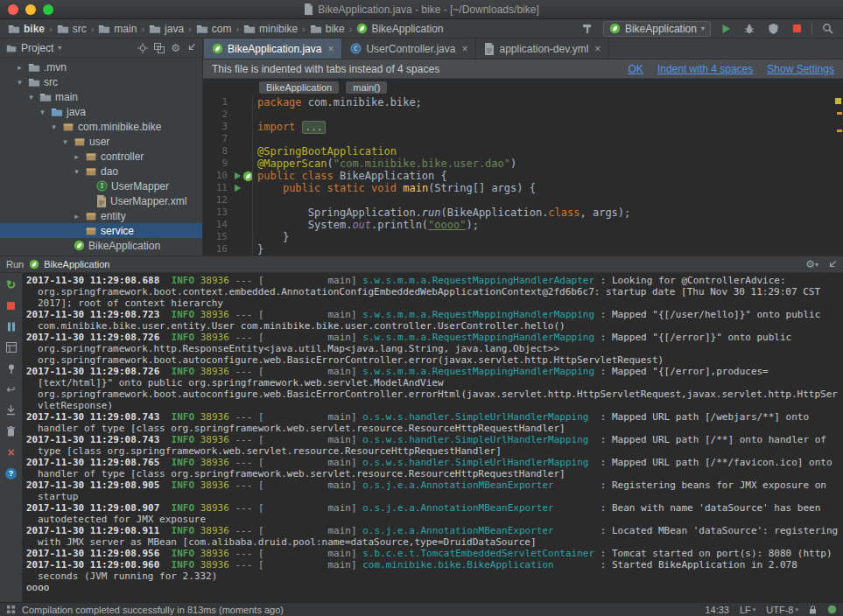  I want to click on breadcrumb-method: main(), so click(366, 88).